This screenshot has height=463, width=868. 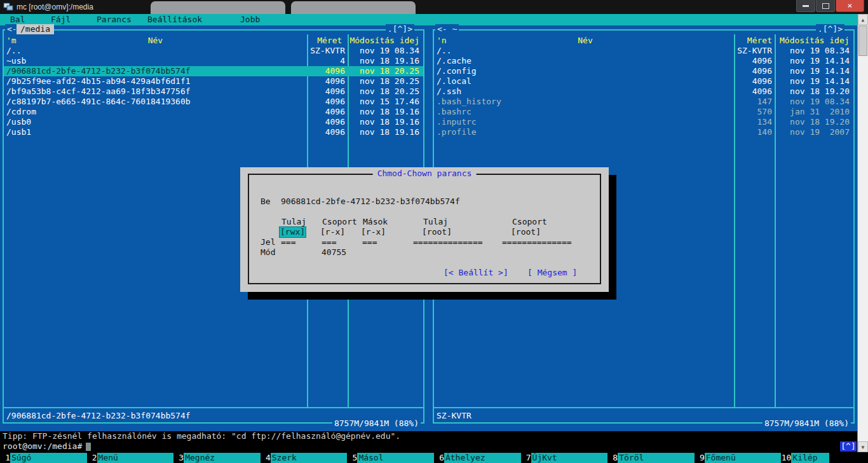 What do you see at coordinates (214, 92) in the screenshot?
I see `file-list: /..SZ-KVTRnov 19 08.34 ~usb4nov 18 19.16…` at bounding box center [214, 92].